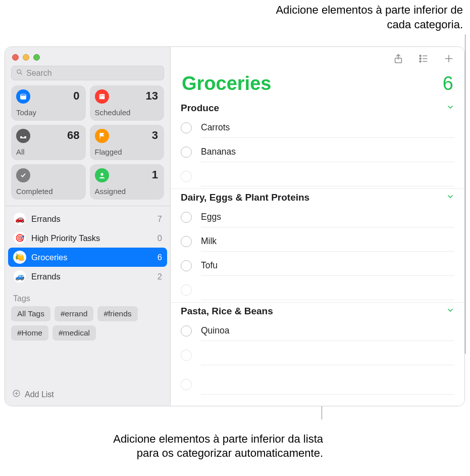 The image size is (470, 476). I want to click on sidebar-list-item: 🚙Errands2, so click(88, 276).